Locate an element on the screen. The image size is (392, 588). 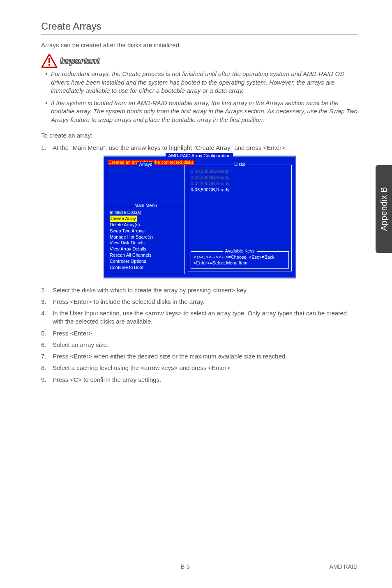
to-create-label: To create an array: is located at coordinates (199, 136).